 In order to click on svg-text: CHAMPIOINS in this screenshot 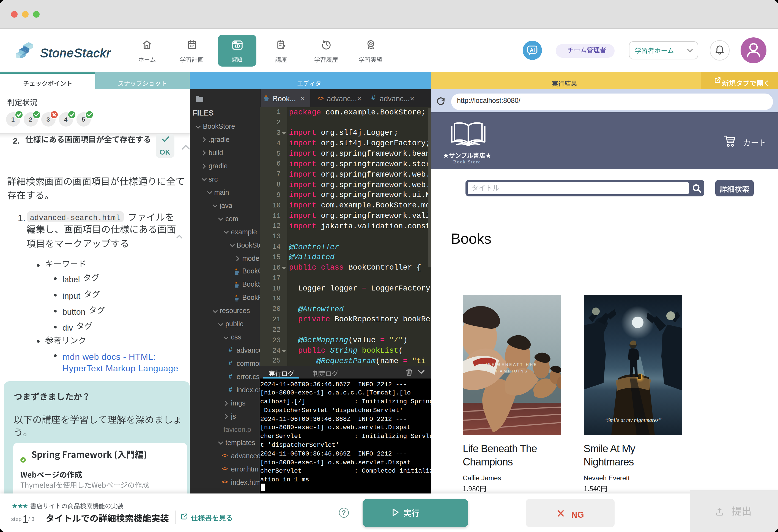, I will do `click(510, 372)`.